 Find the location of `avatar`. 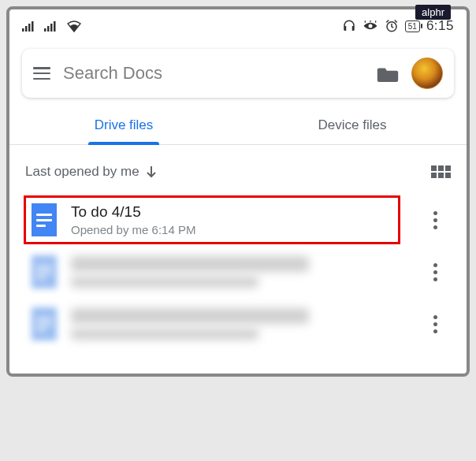

avatar is located at coordinates (427, 73).